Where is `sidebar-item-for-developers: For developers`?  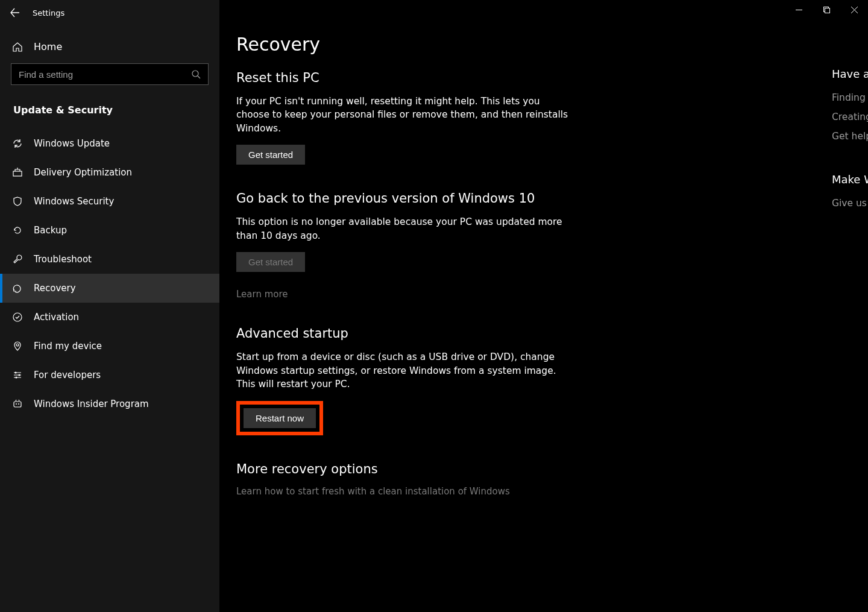 sidebar-item-for-developers: For developers is located at coordinates (110, 375).